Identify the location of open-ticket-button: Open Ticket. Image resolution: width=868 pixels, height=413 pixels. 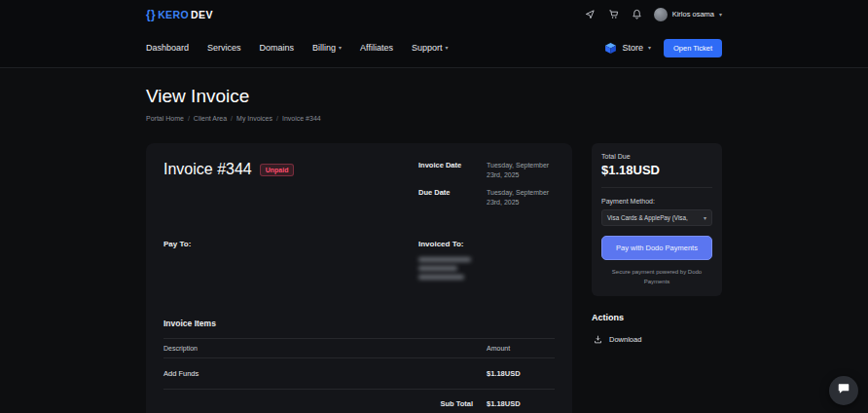
(693, 49).